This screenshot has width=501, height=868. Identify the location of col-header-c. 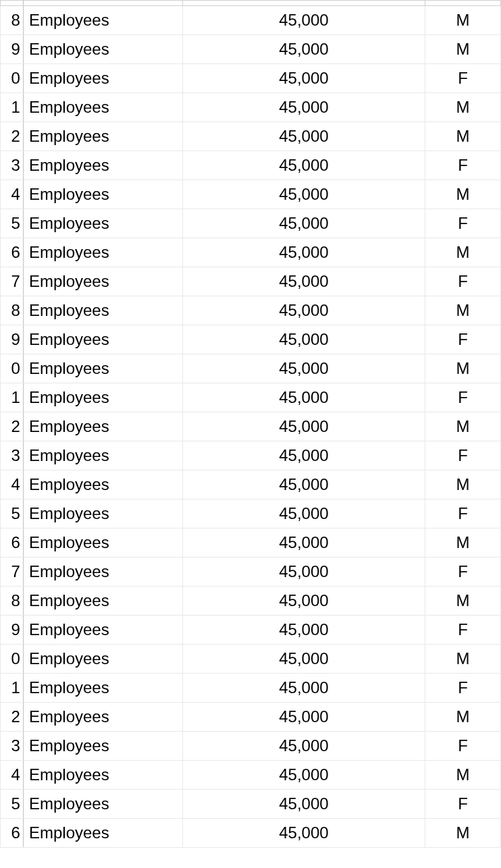
(304, 3).